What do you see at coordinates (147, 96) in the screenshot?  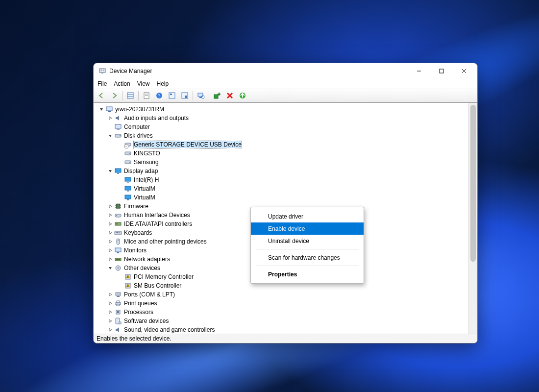 I see `properties-icon` at bounding box center [147, 96].